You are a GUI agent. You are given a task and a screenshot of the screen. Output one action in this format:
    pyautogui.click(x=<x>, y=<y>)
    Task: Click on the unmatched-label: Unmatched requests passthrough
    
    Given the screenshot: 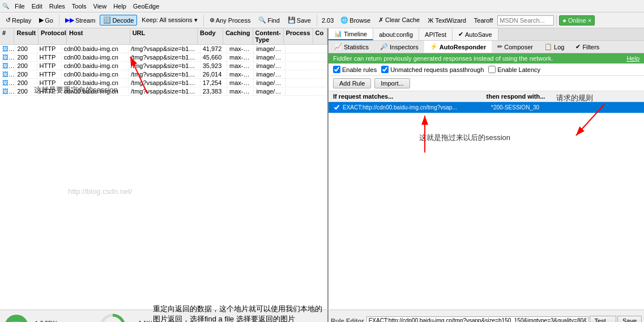 What is the action you would take?
    pyautogui.click(x=437, y=70)
    